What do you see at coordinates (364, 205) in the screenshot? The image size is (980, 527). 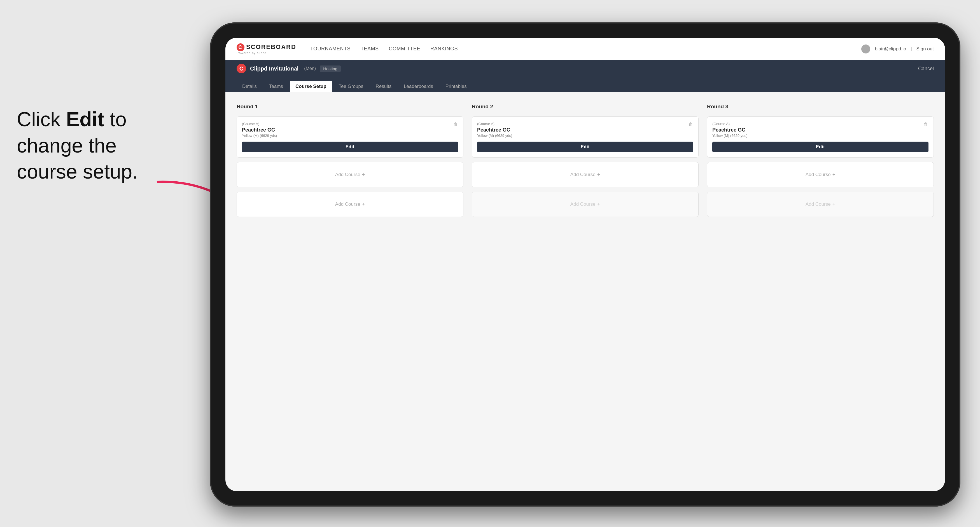 I see `add-icon-2: +` at bounding box center [364, 205].